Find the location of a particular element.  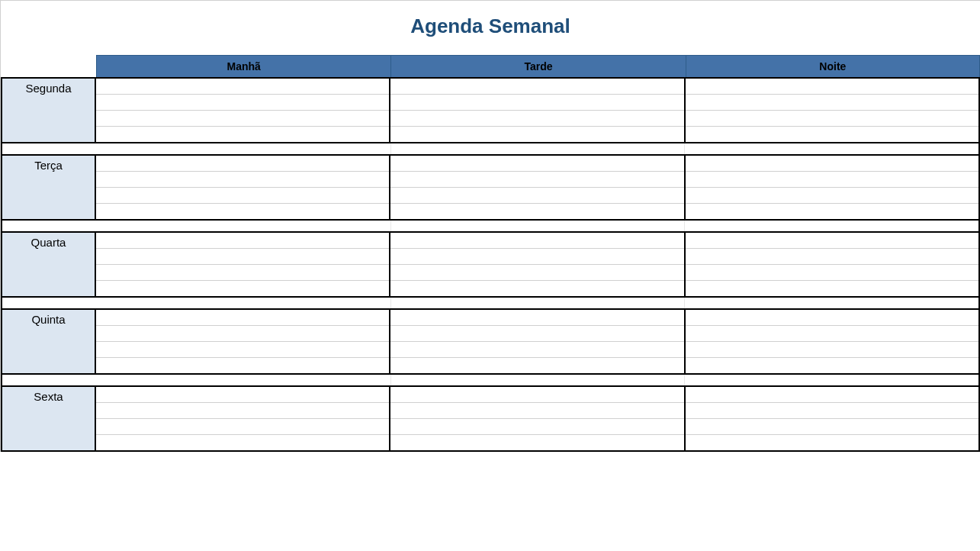

period-header-row: Manhã Tarde Noite is located at coordinates (490, 66).